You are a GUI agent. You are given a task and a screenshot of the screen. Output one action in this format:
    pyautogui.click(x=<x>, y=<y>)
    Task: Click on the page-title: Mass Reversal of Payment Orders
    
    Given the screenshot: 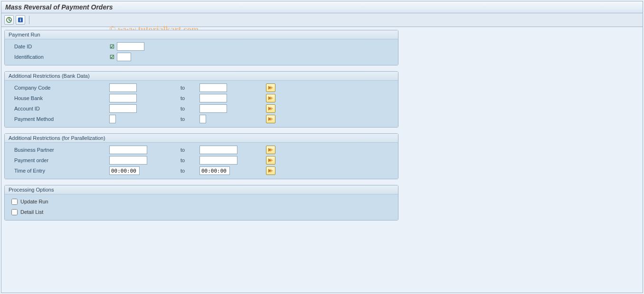 What is the action you would take?
    pyautogui.click(x=322, y=8)
    